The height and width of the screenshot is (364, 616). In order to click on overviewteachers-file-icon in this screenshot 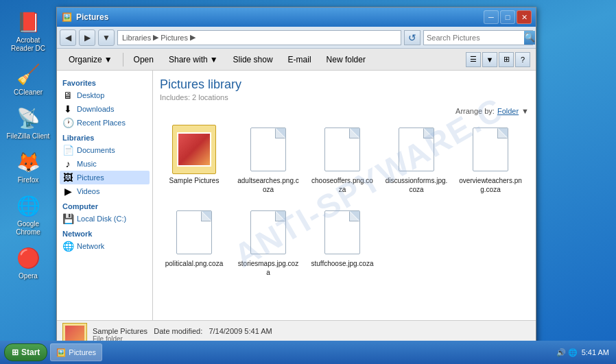, I will do `click(490, 149)`.